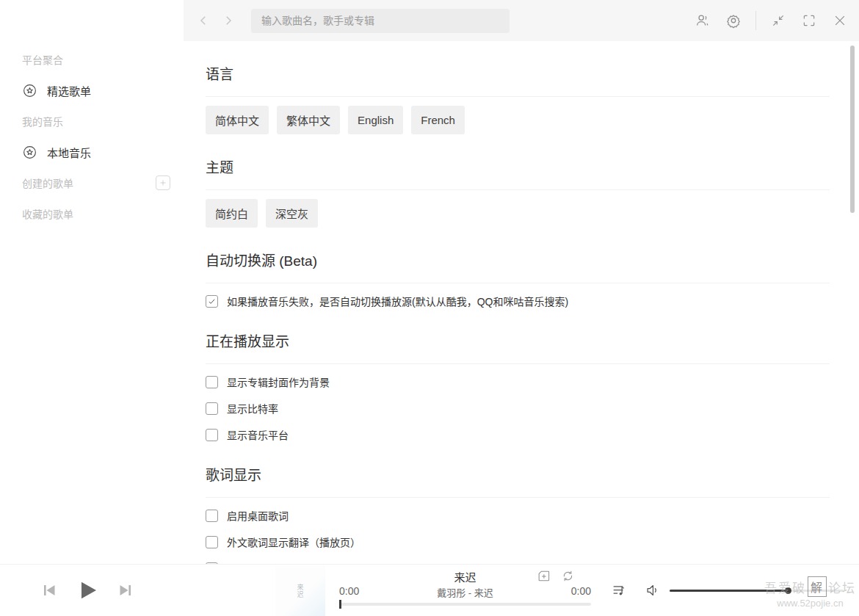 The width and height of the screenshot is (859, 616). Describe the element at coordinates (203, 21) in the screenshot. I see `nav-back-button` at that location.